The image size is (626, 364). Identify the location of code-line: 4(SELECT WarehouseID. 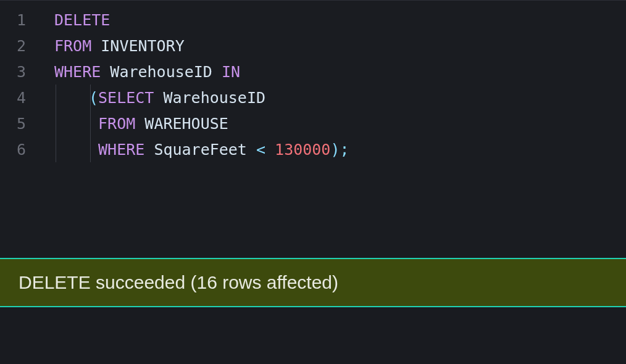
(313, 97).